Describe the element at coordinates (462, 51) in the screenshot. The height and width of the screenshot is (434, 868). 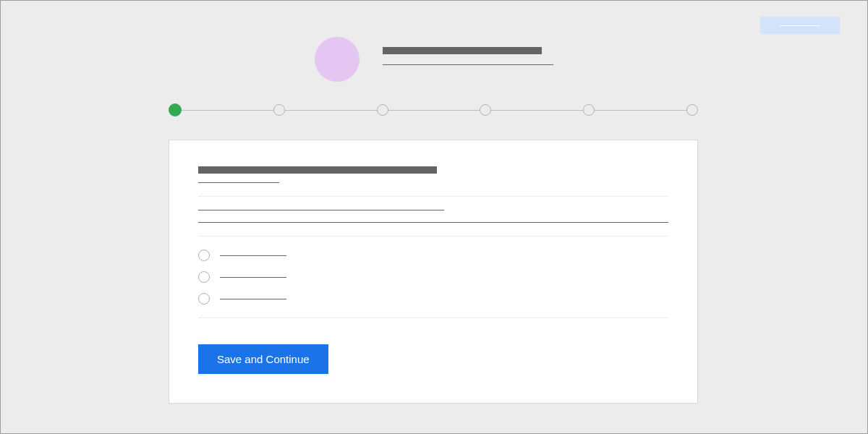
I see `brand-title` at that location.